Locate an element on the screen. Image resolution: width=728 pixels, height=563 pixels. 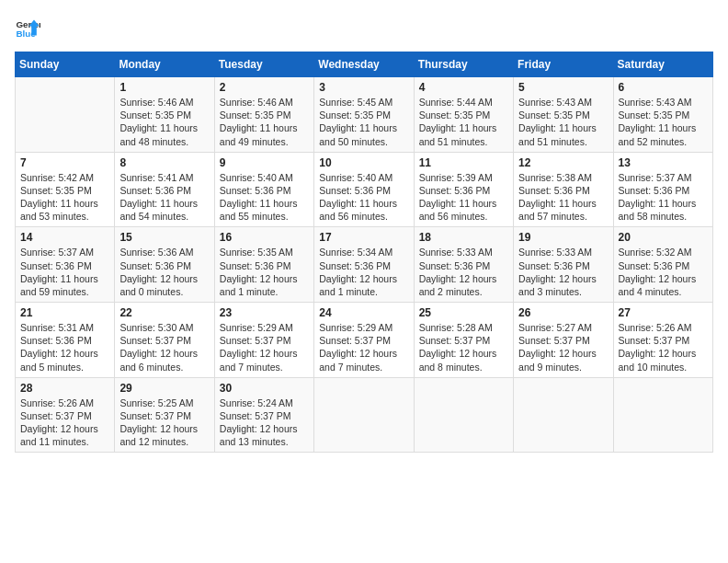
calendar-cell: 24Sunrise: 5:29 AM Sunset: 5:37 PM Dayli… is located at coordinates (364, 340).